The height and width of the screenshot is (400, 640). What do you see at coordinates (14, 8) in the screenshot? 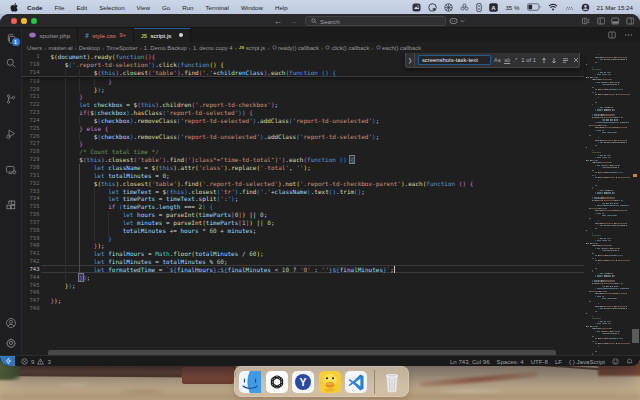
I see `apple-menu` at bounding box center [14, 8].